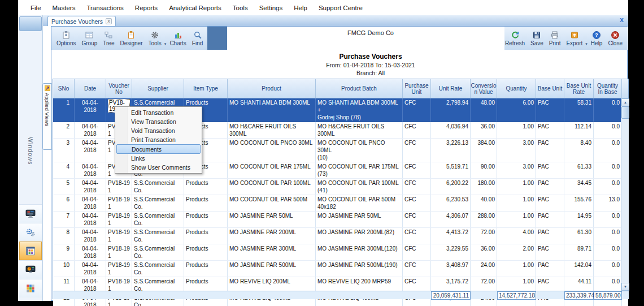 The height and width of the screenshot is (306, 644). What do you see at coordinates (119, 88) in the screenshot?
I see `column-header-voucher-no: Voucher No` at bounding box center [119, 88].